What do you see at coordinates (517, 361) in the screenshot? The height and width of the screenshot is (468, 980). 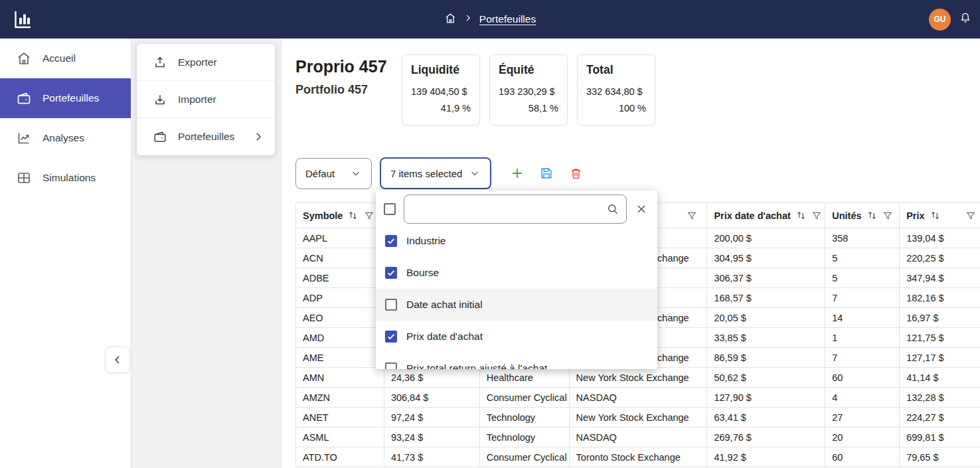 I see `dropdown-option-prix-total-return: Prix total return ajusté à l'achat` at bounding box center [517, 361].